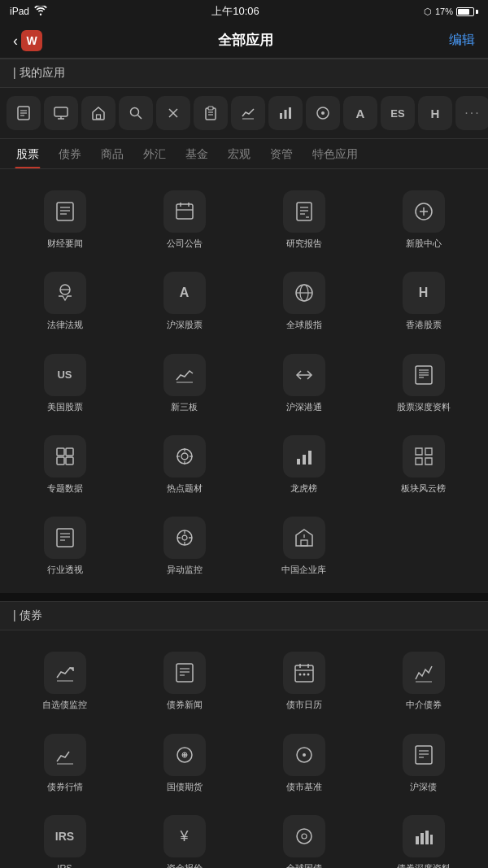 The height and width of the screenshot is (868, 488). Describe the element at coordinates (281, 154) in the screenshot. I see `tab-asset-mgmt: 资管` at that location.